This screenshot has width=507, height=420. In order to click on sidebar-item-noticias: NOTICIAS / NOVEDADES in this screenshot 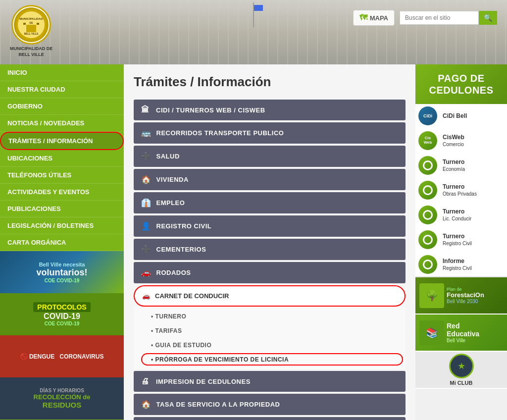, I will do `click(62, 123)`.